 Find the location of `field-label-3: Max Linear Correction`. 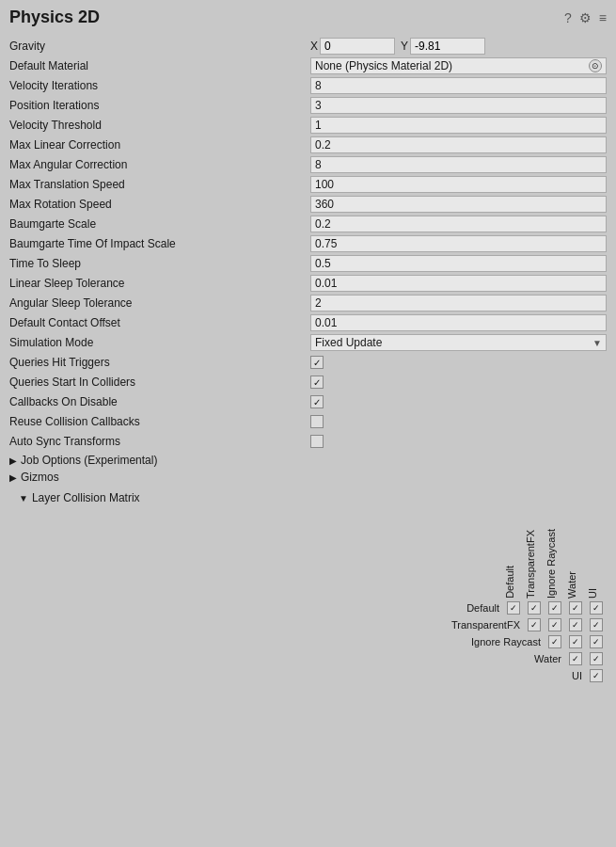

field-label-3: Max Linear Correction is located at coordinates (160, 145).